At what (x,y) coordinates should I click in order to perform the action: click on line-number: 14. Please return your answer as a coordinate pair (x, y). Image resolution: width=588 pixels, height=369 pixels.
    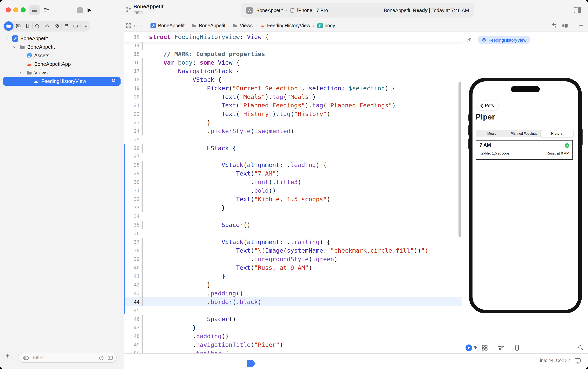
    Looking at the image, I should click on (132, 45).